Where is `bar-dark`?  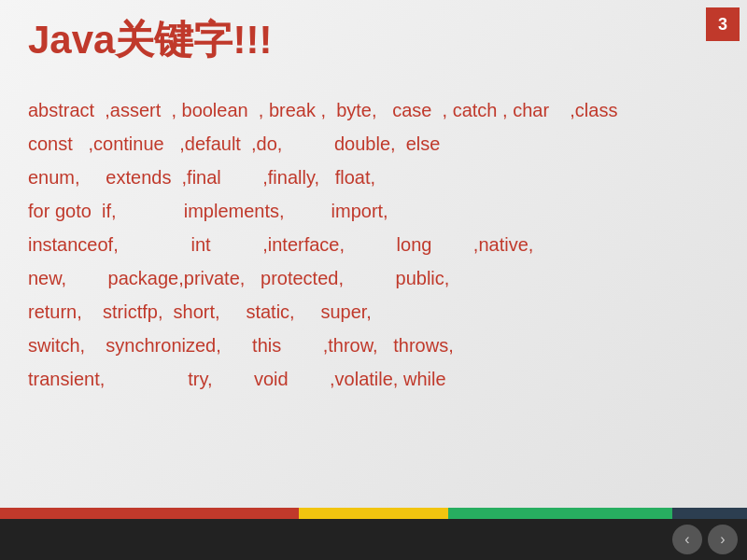 bar-dark is located at coordinates (710, 513).